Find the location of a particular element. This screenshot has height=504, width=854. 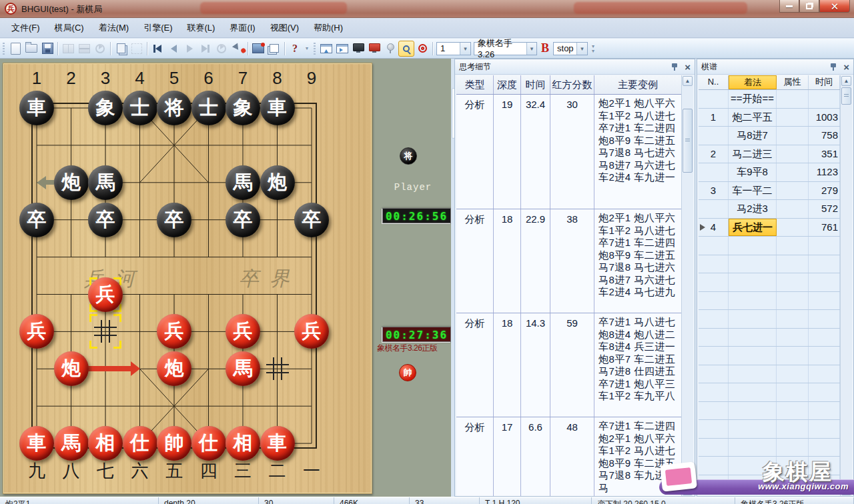

restore-button is located at coordinates (809, 7).